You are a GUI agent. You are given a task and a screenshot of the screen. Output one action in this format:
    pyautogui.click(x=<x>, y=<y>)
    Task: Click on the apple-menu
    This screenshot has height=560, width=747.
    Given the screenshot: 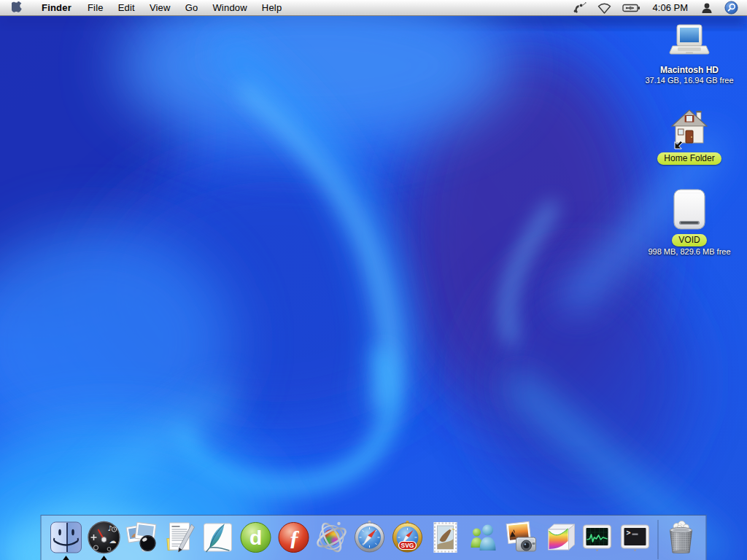 What is the action you would take?
    pyautogui.click(x=16, y=7)
    